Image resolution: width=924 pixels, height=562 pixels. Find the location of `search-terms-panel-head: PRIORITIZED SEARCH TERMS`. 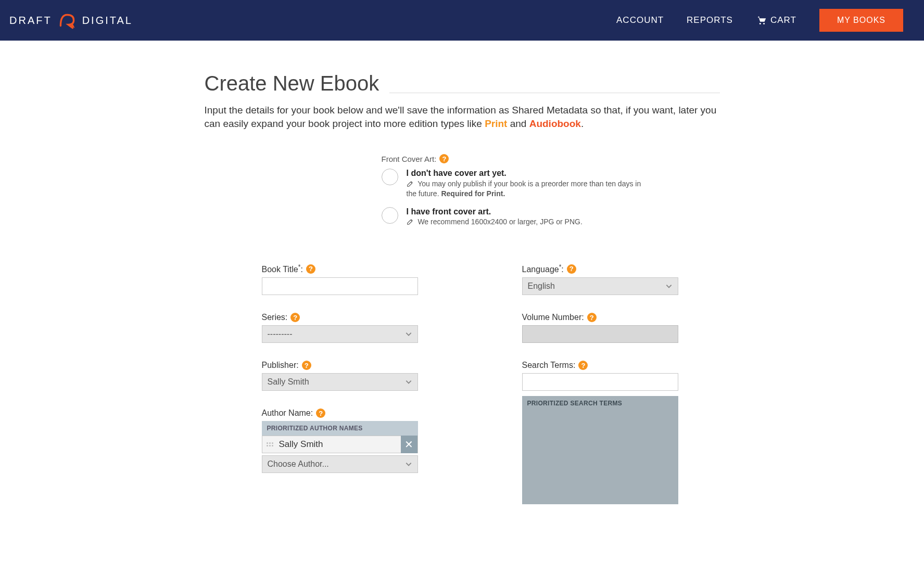

search-terms-panel-head: PRIORITIZED SEARCH TERMS is located at coordinates (600, 403).